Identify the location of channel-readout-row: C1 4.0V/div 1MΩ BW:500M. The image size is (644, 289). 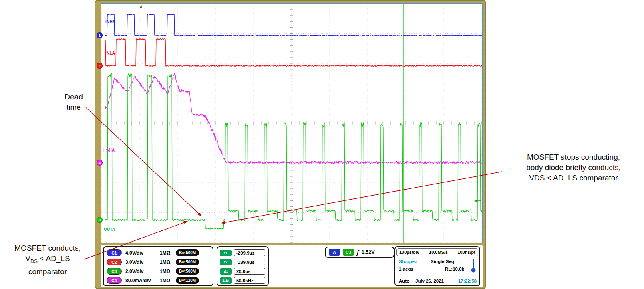
(153, 253).